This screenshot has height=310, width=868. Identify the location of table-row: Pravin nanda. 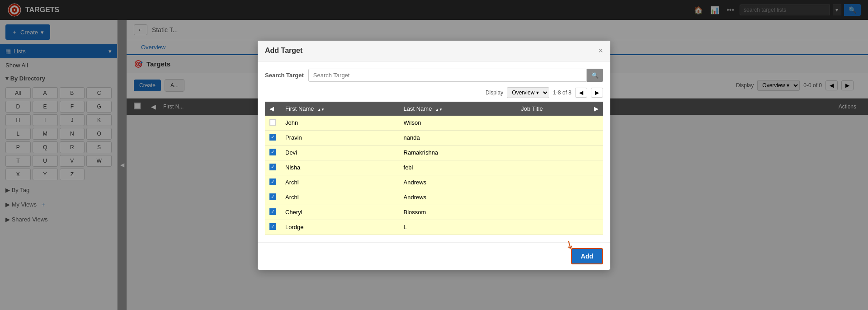
(434, 137).